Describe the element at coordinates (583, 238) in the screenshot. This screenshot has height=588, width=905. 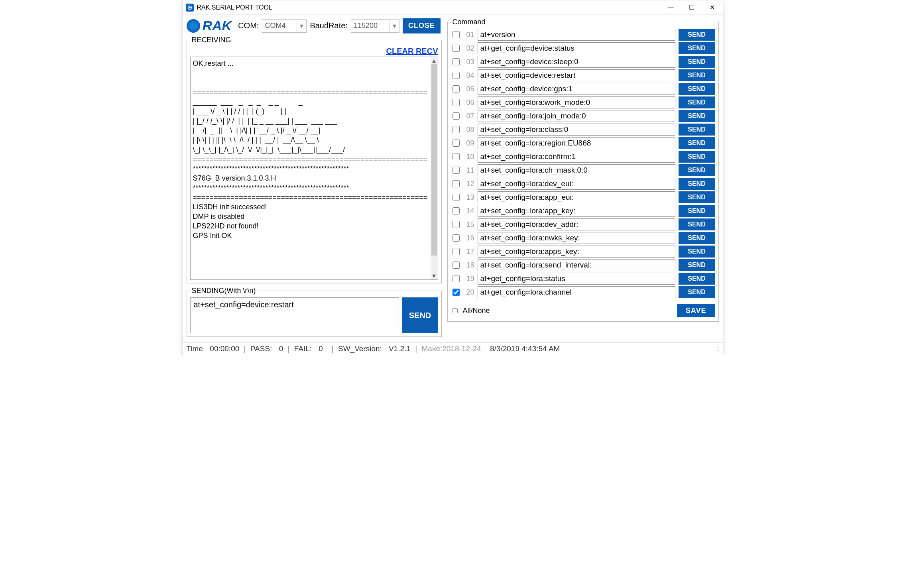
I see `command-row: 16SEND` at that location.